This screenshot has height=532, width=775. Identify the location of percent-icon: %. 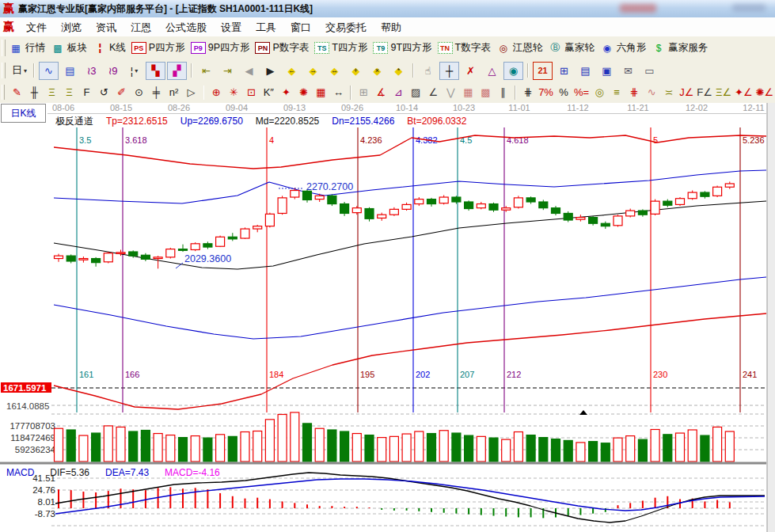
(564, 92).